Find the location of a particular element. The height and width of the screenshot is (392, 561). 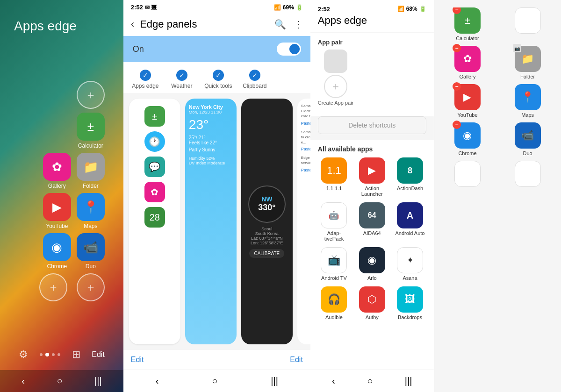

recents-nav-icon: ||| is located at coordinates (98, 381).